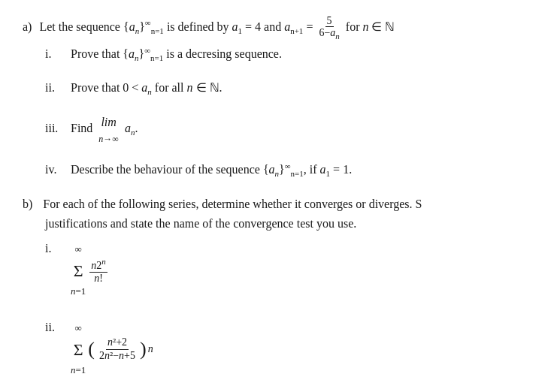  What do you see at coordinates (176, 54) in the screenshot?
I see `subpart-a-i-text: Prove that {an}∞n=1 is a decresing seque…` at bounding box center [176, 54].